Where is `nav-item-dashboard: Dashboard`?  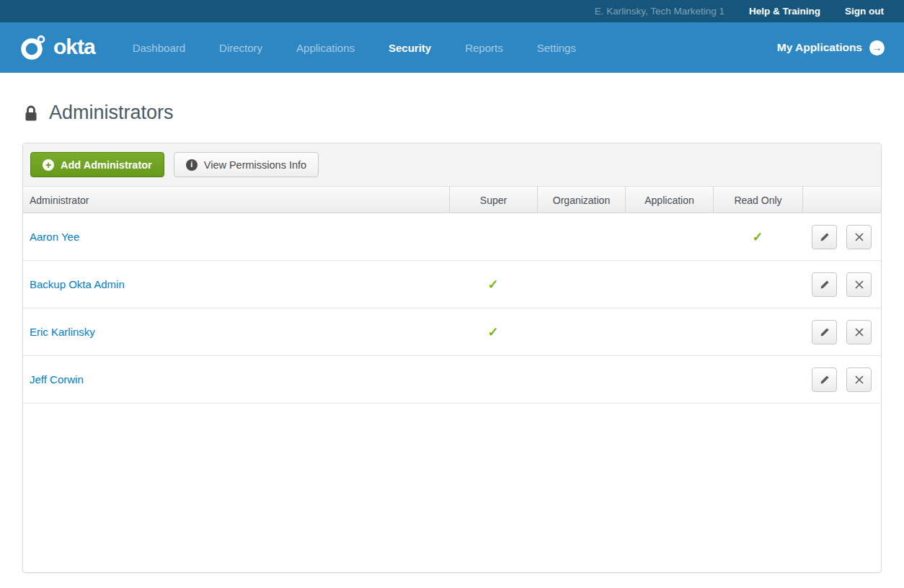 nav-item-dashboard: Dashboard is located at coordinates (159, 48).